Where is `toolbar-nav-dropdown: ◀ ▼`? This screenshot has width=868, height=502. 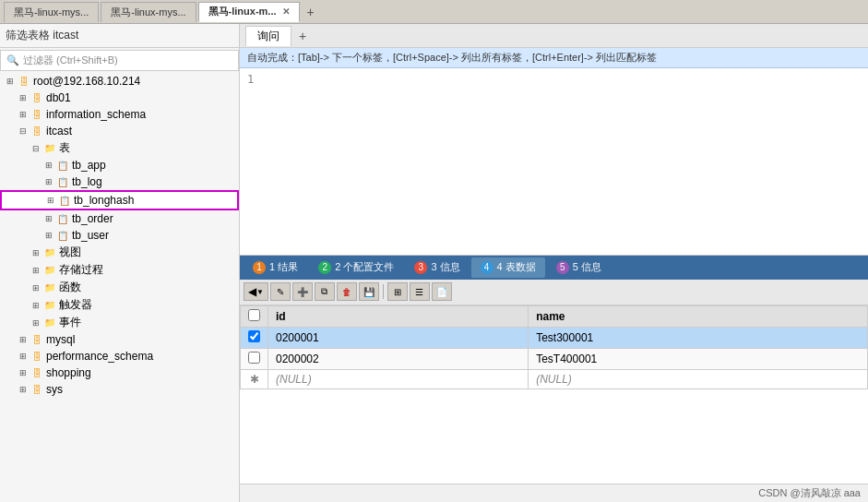
toolbar-nav-dropdown: ◀ ▼ is located at coordinates (256, 292).